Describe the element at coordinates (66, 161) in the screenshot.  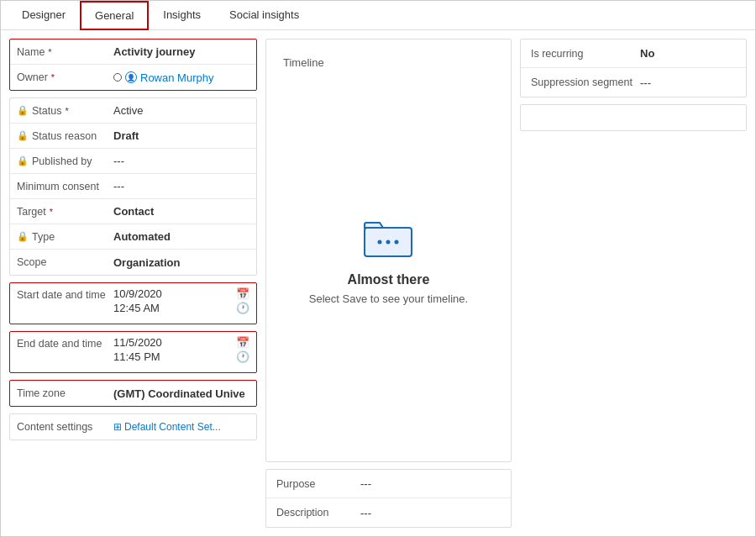
I see `published-by-label: 🔒 Published by` at that location.